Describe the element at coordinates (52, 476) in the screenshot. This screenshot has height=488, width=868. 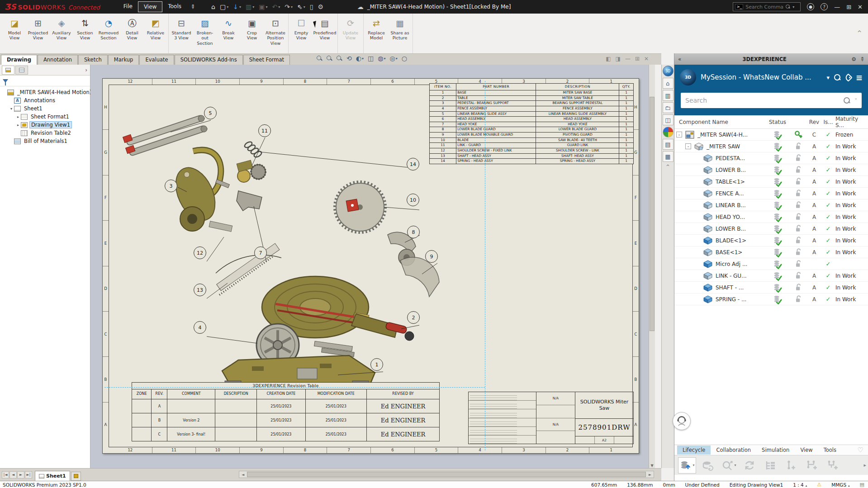
I see `sheet1-tab: Sheet1` at that location.